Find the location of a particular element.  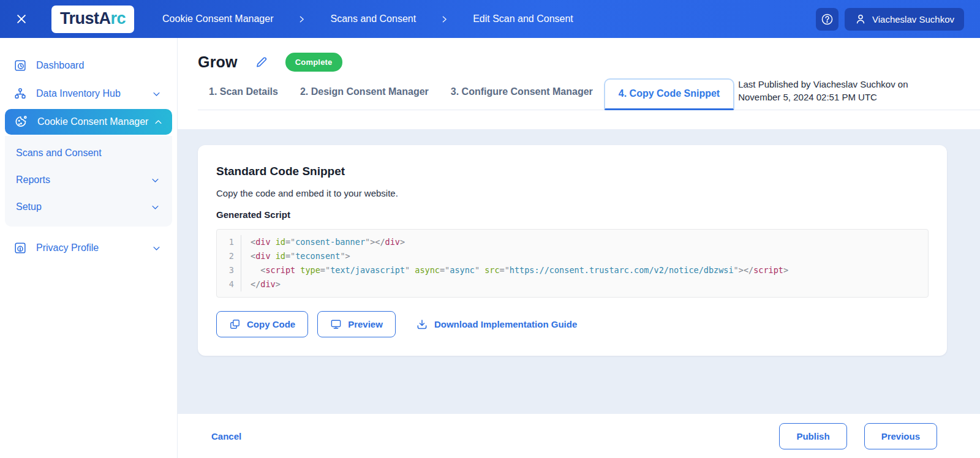

code-text: <div id="teconsent"> is located at coordinates (296, 256).